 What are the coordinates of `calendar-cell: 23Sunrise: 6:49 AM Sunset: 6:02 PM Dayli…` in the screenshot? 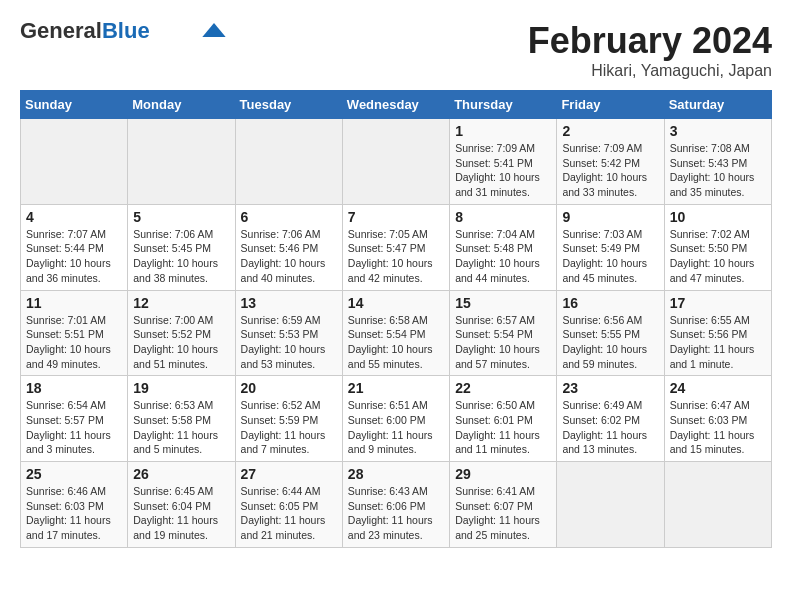 It's located at (610, 419).